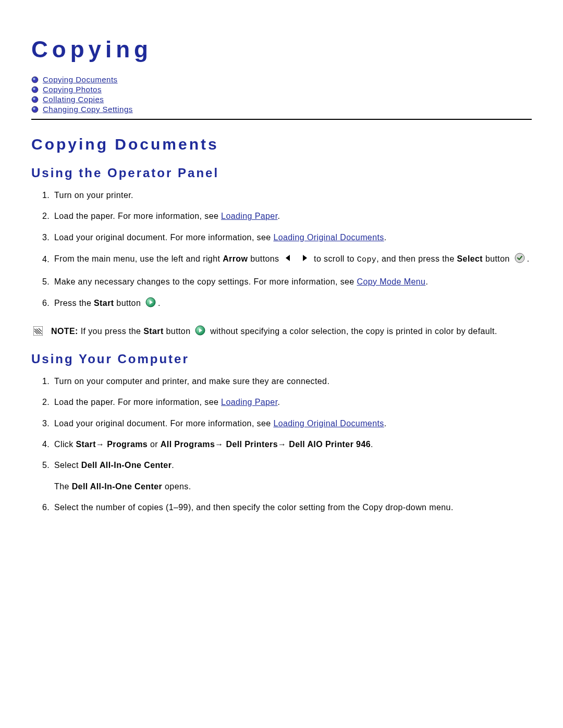 The image size is (563, 728). What do you see at coordinates (176, 487) in the screenshot?
I see `step-text: opens.` at bounding box center [176, 487].